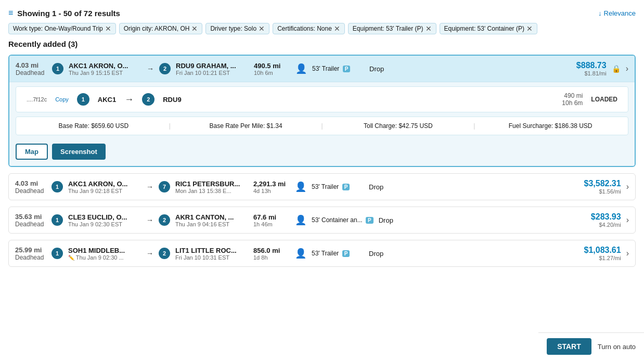 Image resolution: width=644 pixels, height=360 pixels. What do you see at coordinates (212, 224) in the screenshot?
I see `dest-time-3: Thu Jan 9 04:16 EST` at bounding box center [212, 224].